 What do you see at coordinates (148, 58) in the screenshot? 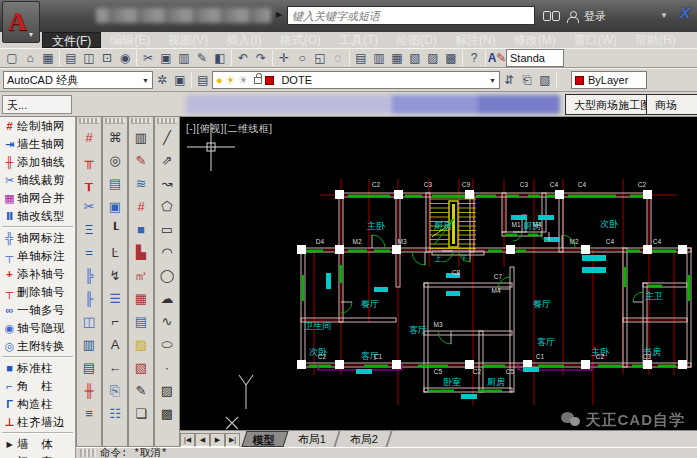
I see `cut-icon: ✂` at bounding box center [148, 58].